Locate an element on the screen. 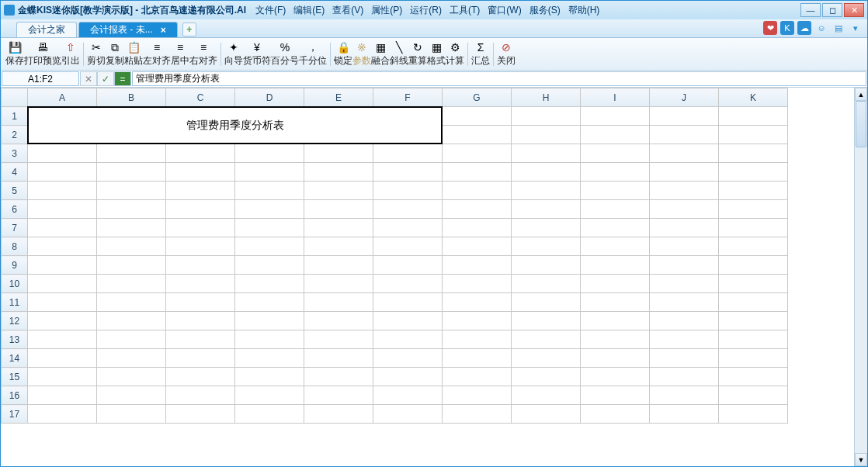  col-header-B: B is located at coordinates (132, 98).